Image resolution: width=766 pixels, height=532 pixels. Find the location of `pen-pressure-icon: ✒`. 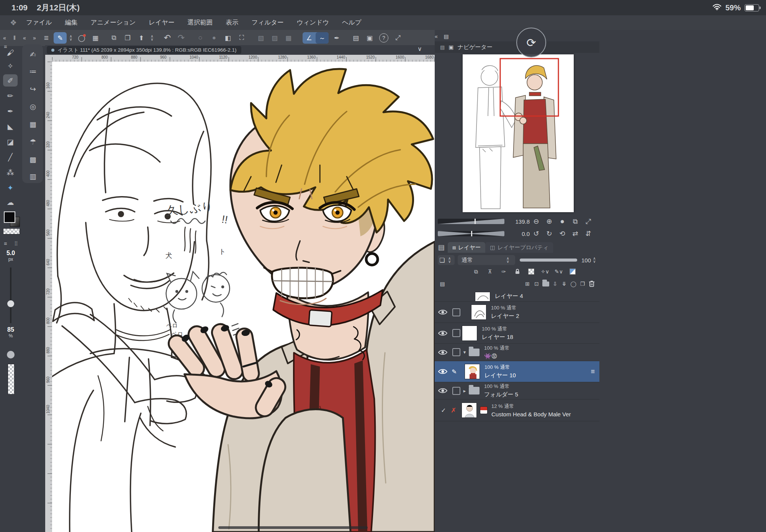

pen-pressure-icon: ✒ is located at coordinates (337, 38).